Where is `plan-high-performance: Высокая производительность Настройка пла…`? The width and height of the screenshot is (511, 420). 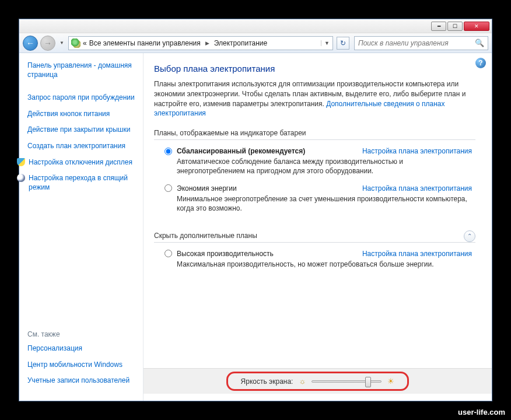
plan-high-performance: Высокая производительность Настройка пла… is located at coordinates (315, 264).